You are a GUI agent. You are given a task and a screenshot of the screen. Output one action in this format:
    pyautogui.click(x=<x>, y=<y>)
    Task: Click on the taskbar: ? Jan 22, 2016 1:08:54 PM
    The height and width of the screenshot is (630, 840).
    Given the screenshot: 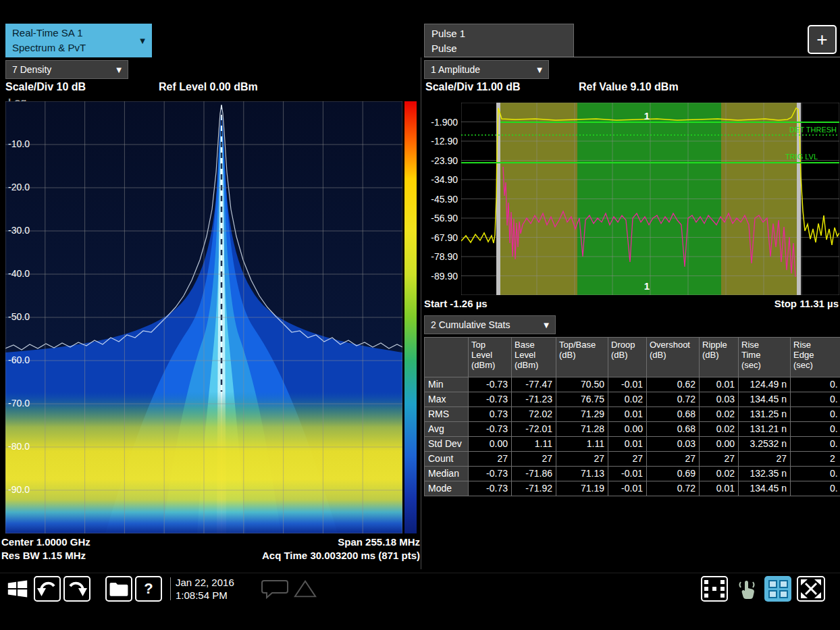 What is the action you would take?
    pyautogui.click(x=420, y=589)
    